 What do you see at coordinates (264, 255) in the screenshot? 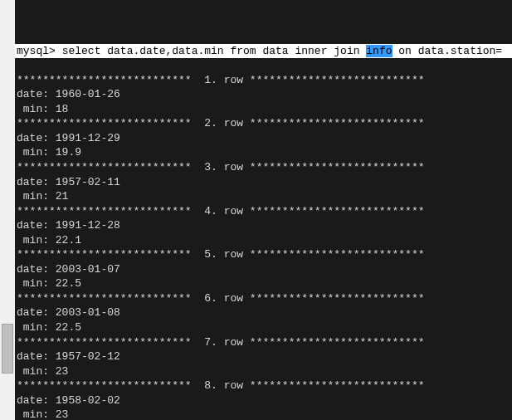
I see `row-separator: *************************** 5. row *****…` at bounding box center [264, 255].